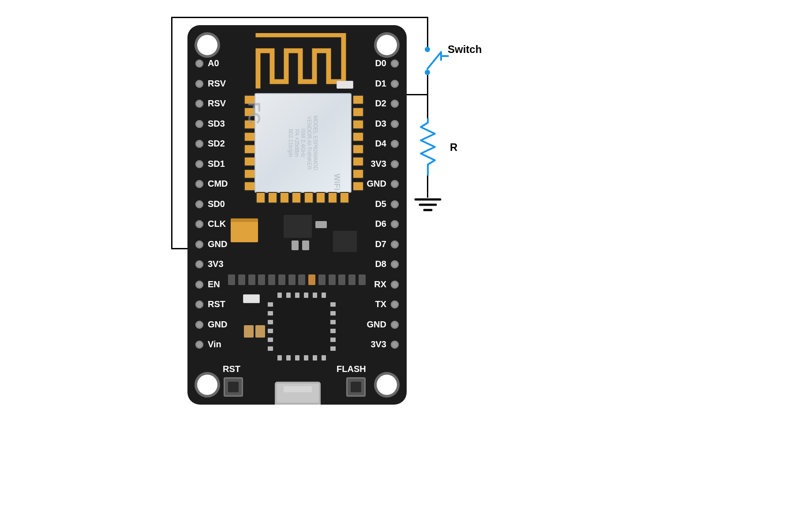 Image resolution: width=812 pixels, height=507 pixels. What do you see at coordinates (428, 85) in the screenshot?
I see `wire-switch-to-d2-v` at bounding box center [428, 85].